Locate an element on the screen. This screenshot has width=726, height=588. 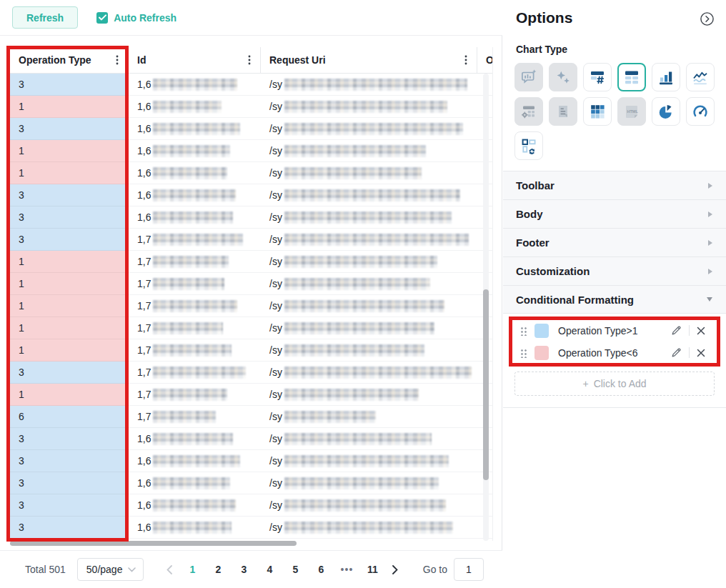
page-number: 5 is located at coordinates (295, 569).